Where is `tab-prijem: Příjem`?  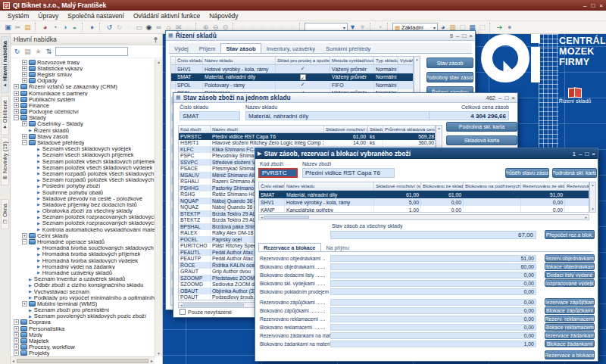 tab-prijem: Příjem is located at coordinates (208, 48).